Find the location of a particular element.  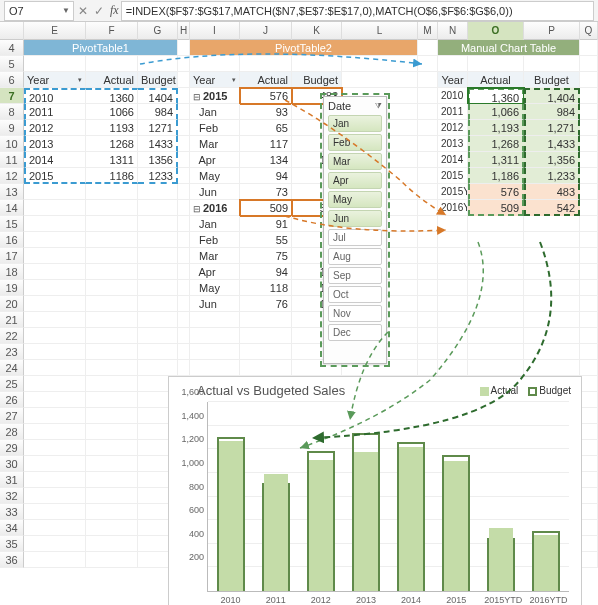

cell: 576 is located at coordinates (266, 96).